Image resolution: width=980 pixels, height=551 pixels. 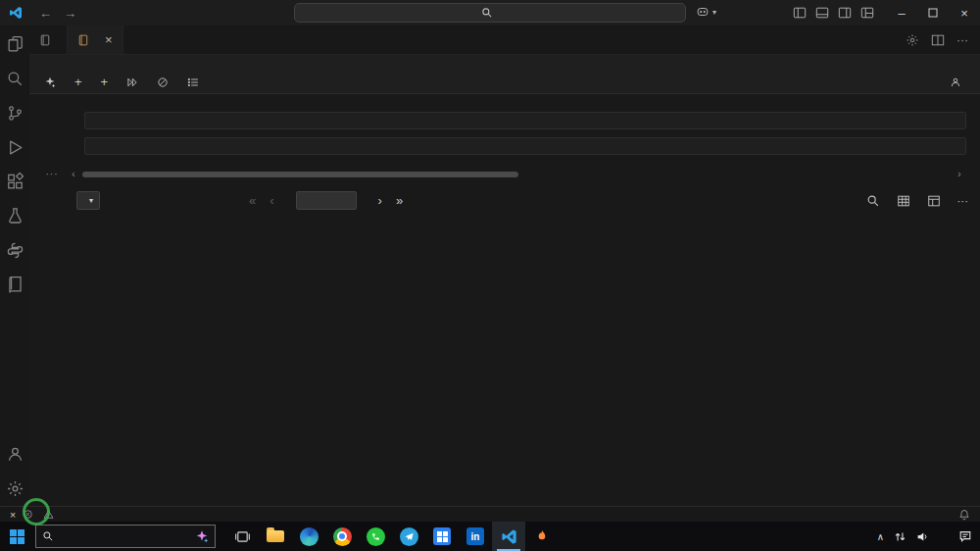 What do you see at coordinates (505, 40) in the screenshot?
I see `editor-tabs: × ···` at bounding box center [505, 40].